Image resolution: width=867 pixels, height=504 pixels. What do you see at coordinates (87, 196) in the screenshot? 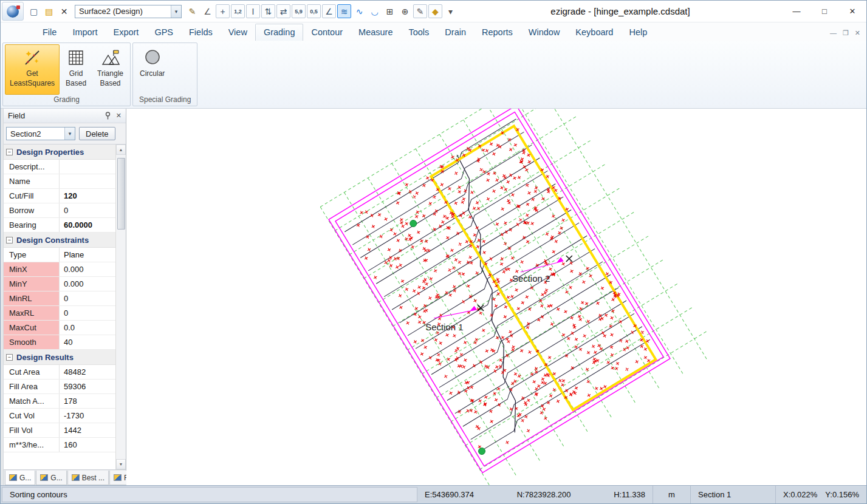
I see `property-value: 120` at bounding box center [87, 196].